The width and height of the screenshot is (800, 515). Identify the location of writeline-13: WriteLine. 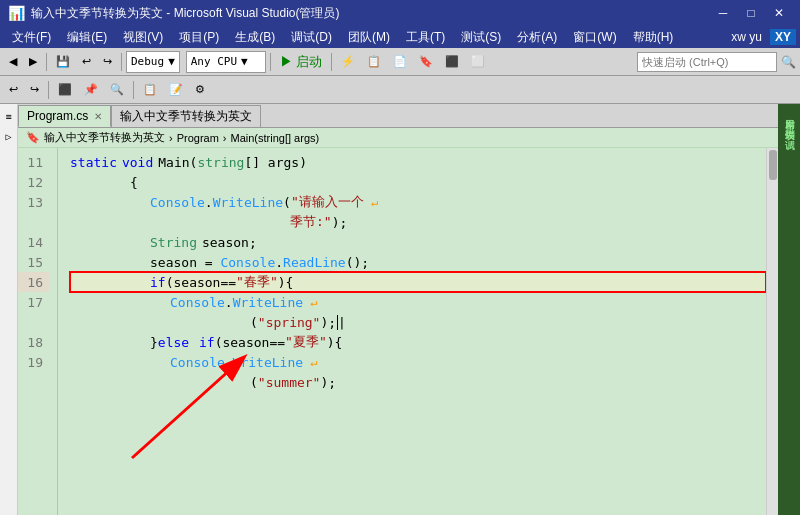
(248, 202).